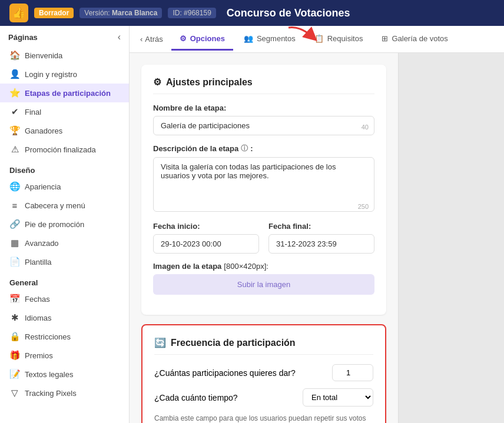 The width and height of the screenshot is (504, 423). Describe the element at coordinates (141, 39) in the screenshot. I see `back-arrow-icon: ‹` at that location.